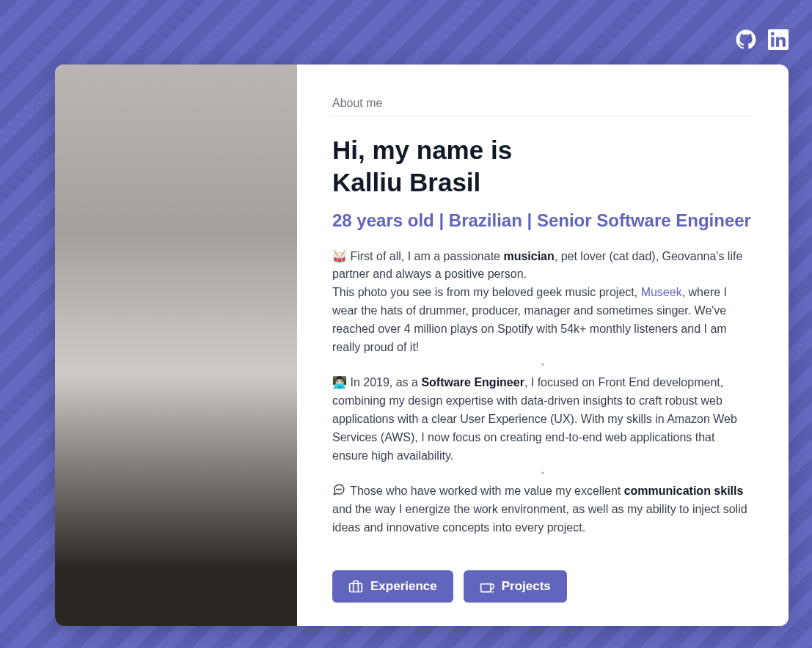 The height and width of the screenshot is (648, 812). Describe the element at coordinates (746, 40) in the screenshot. I see `github-icon` at that location.